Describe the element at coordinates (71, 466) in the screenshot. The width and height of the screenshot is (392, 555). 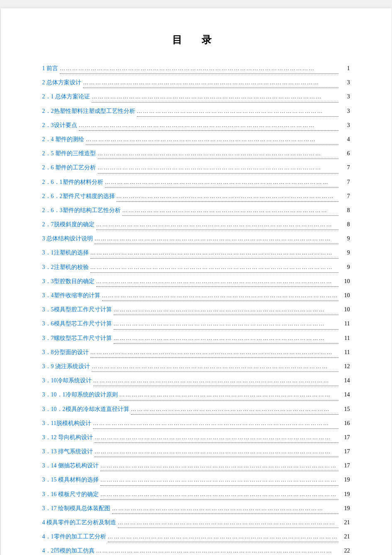
I see `toc-label: 3．14 侧抽芯机构设计` at that location.